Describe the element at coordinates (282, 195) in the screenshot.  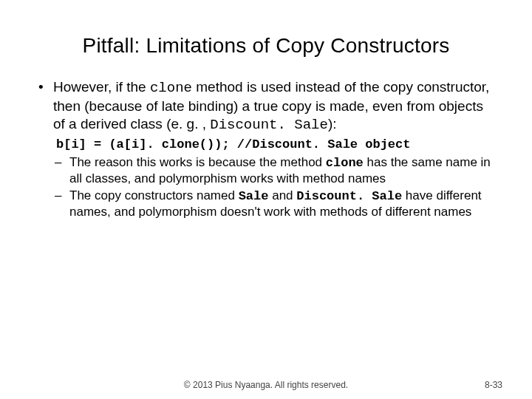
I see `text-fragment: and` at that location.